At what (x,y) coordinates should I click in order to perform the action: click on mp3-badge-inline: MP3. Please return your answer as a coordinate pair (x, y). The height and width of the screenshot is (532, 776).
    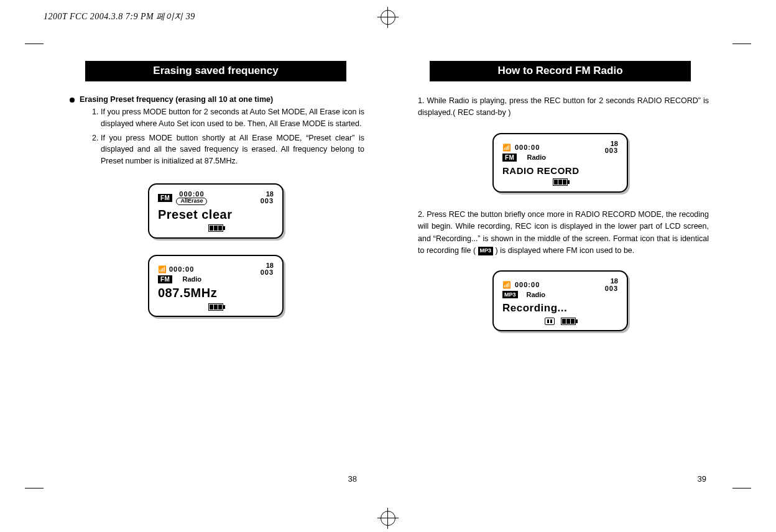
    Looking at the image, I should click on (486, 251).